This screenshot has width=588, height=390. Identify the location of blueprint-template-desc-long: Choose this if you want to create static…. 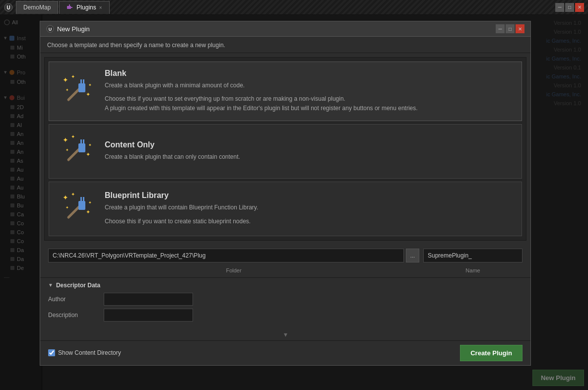
(309, 221).